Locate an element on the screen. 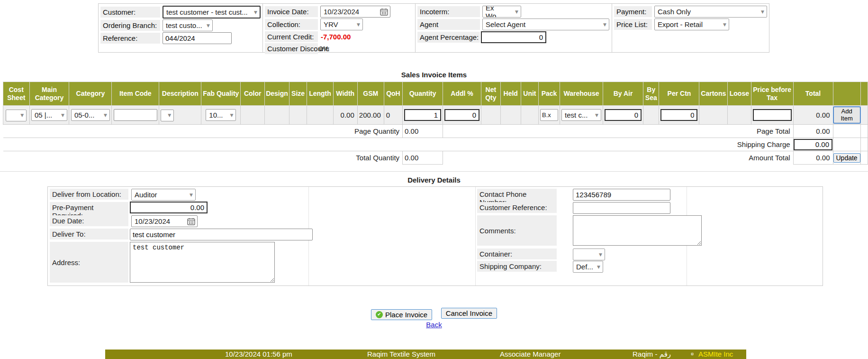 This screenshot has width=868, height=359. by-air-input is located at coordinates (623, 115).